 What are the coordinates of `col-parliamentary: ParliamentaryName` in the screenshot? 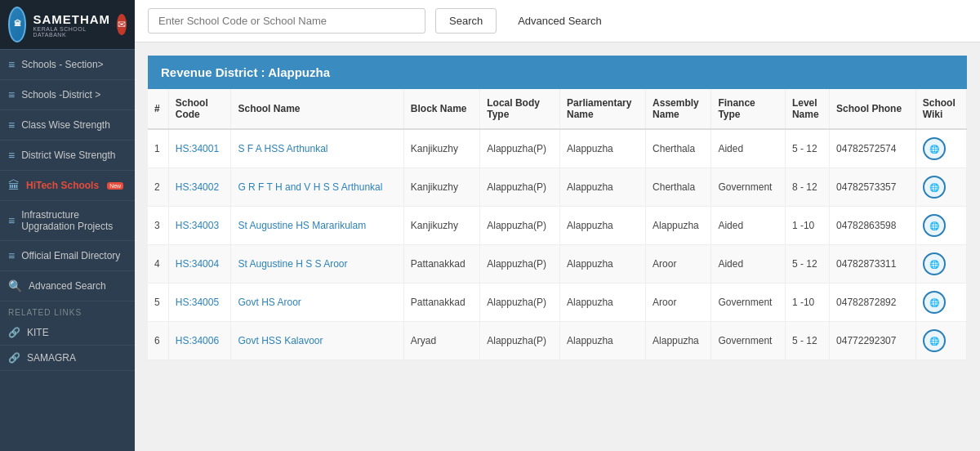 It's located at (603, 109).